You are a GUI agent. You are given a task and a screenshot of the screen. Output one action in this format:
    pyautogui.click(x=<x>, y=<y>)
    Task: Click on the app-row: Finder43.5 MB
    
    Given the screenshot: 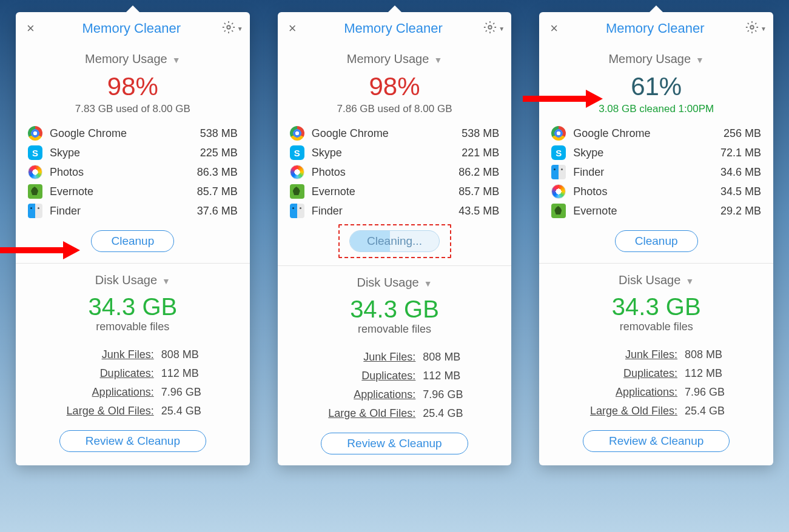 What is the action you would take?
    pyautogui.click(x=395, y=211)
    